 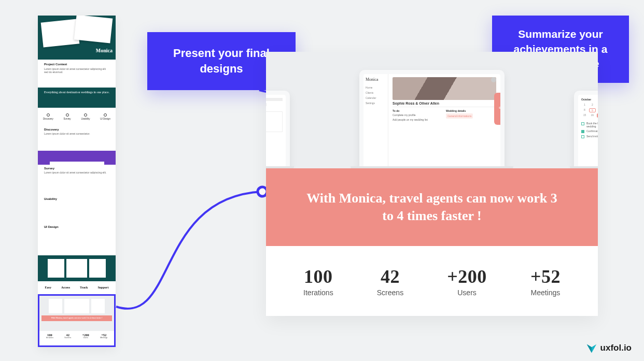 I want to click on thumb-usability-heading: Usability, so click(x=77, y=199).